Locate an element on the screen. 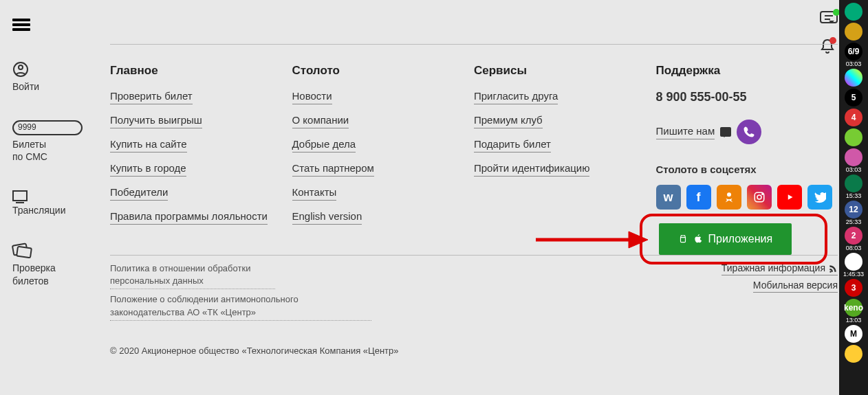 The image size is (868, 395). rail-game-icon: 6/9 is located at coordinates (854, 52).